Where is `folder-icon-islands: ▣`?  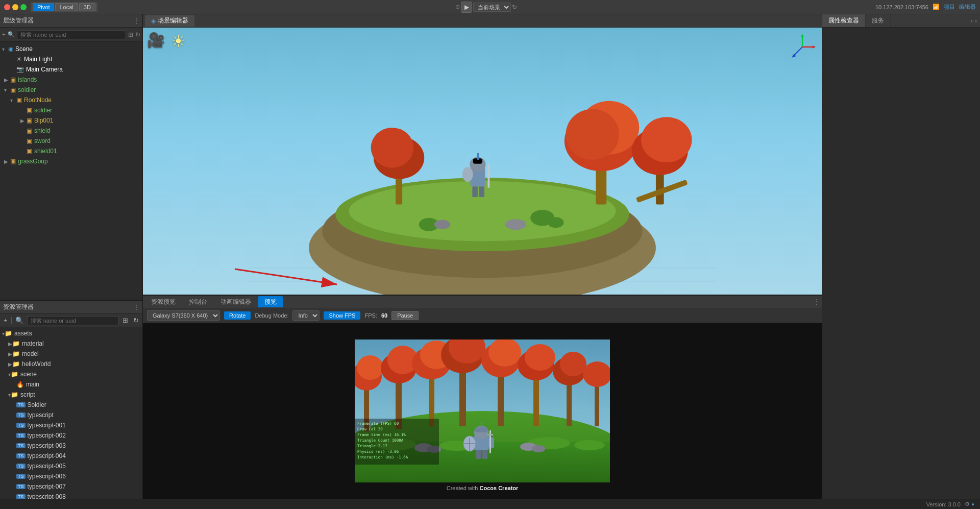
folder-icon-islands: ▣ is located at coordinates (13, 80).